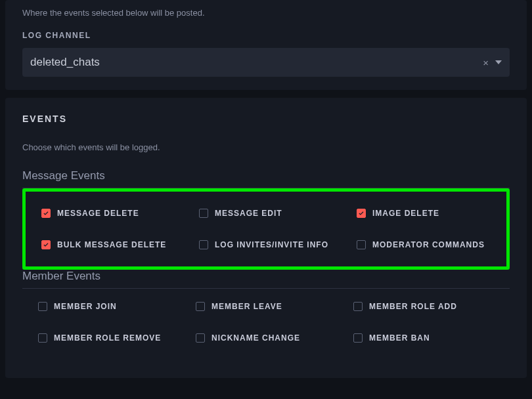  I want to click on event-label: MEMBER BAN, so click(399, 338).